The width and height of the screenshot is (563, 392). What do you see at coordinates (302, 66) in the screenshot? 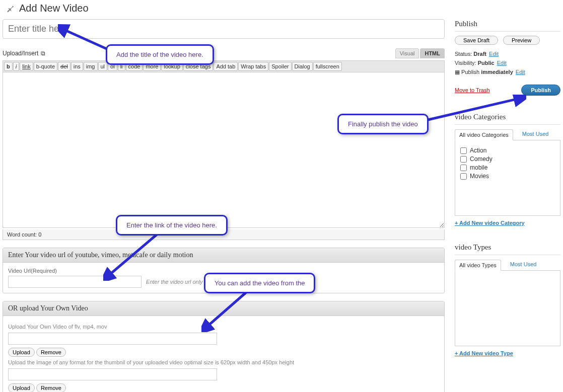
I see `ed-btn-dialog: Dialog` at bounding box center [302, 66].